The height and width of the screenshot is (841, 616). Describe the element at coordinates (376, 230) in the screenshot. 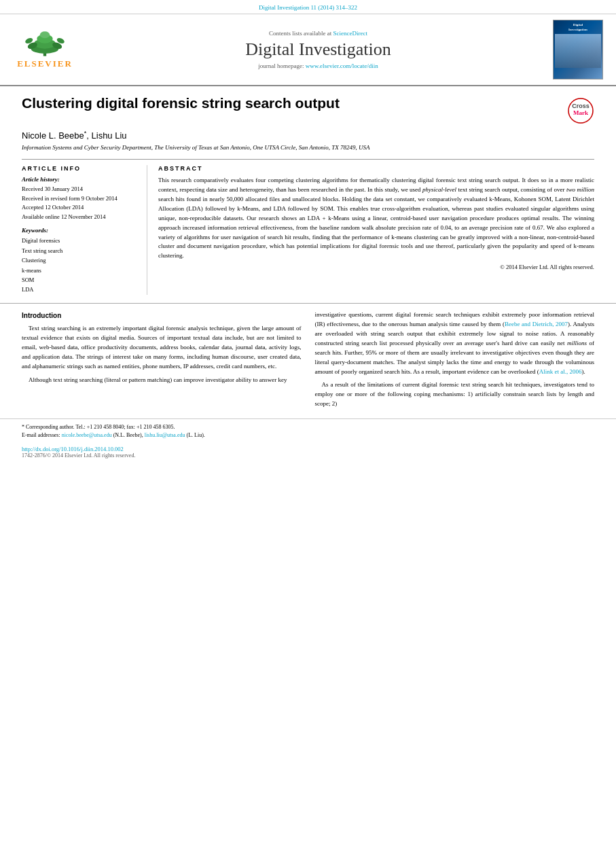

I see `abstract-col: ABSTRACT This research comparatively eva…` at that location.